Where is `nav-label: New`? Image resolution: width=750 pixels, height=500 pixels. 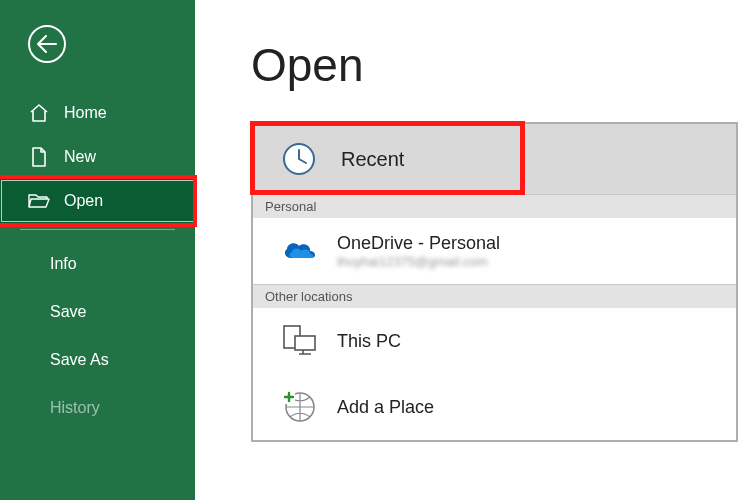 nav-label: New is located at coordinates (80, 157).